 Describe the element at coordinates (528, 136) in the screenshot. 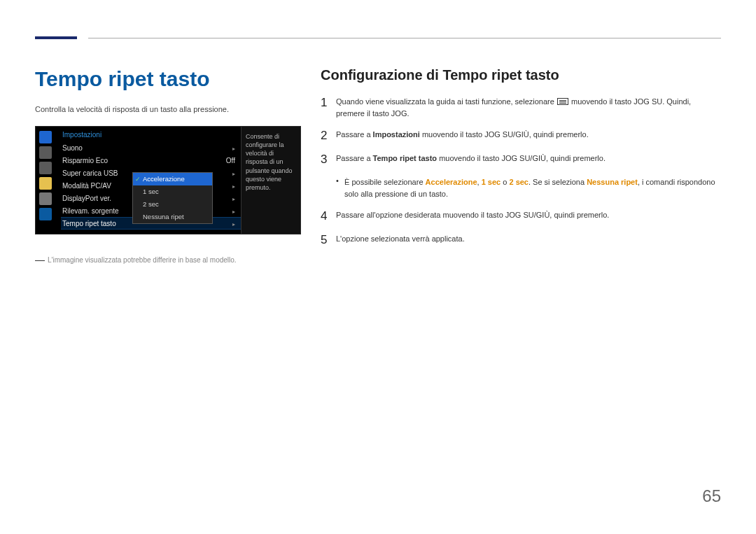

I see `step-body: Passare a Impostazioni muovendo il tasto…` at that location.